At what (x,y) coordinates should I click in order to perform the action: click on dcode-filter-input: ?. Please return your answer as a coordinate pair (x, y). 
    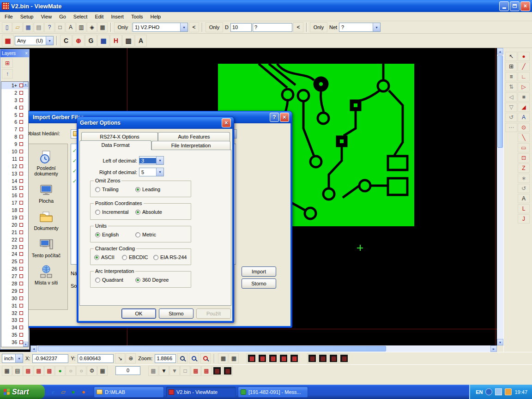
    Looking at the image, I should click on (272, 28).